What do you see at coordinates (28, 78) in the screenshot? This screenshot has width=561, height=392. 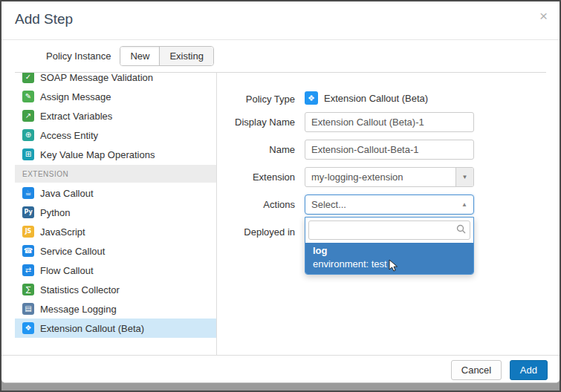 I see `soap-message-validation-icon: ✓` at bounding box center [28, 78].